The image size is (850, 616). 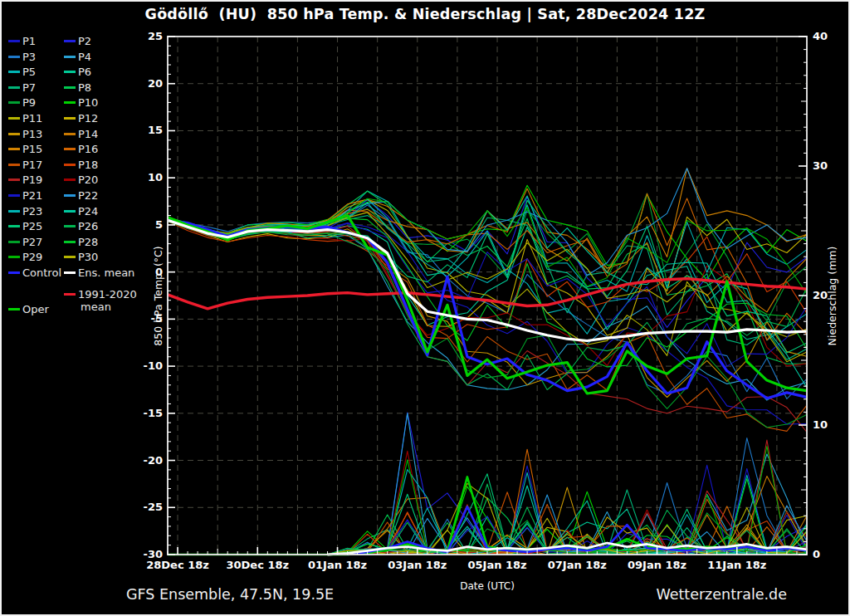 I want to click on footer-model-info: GFS Ensemble, 47.5N, 19.5E, so click(x=230, y=594).